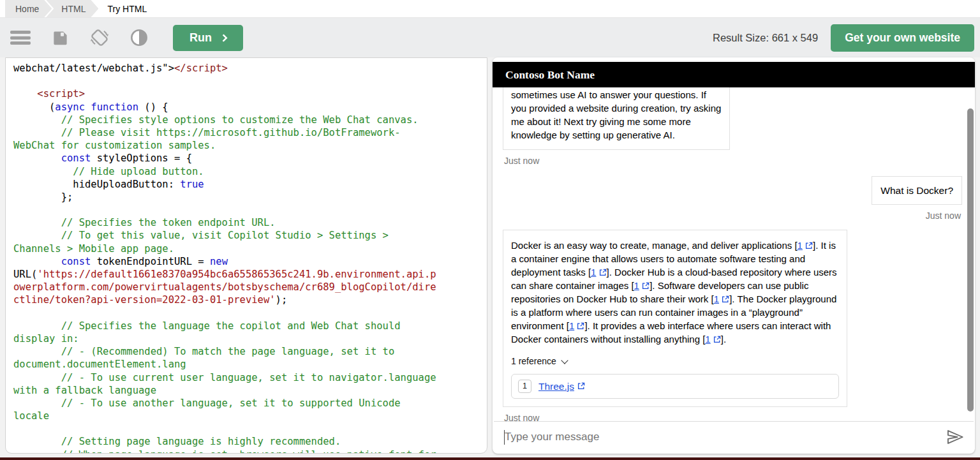  I want to click on code-line: };, so click(249, 197).